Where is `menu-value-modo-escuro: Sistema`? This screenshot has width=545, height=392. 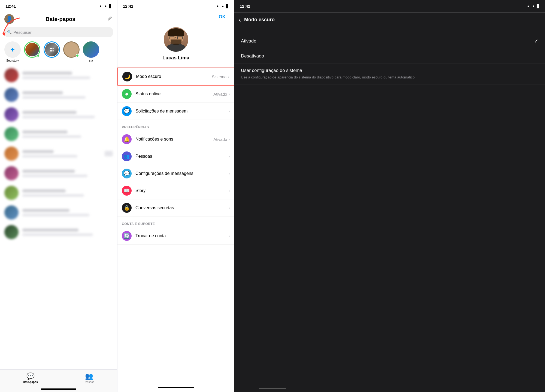 menu-value-modo-escuro: Sistema is located at coordinates (219, 77).